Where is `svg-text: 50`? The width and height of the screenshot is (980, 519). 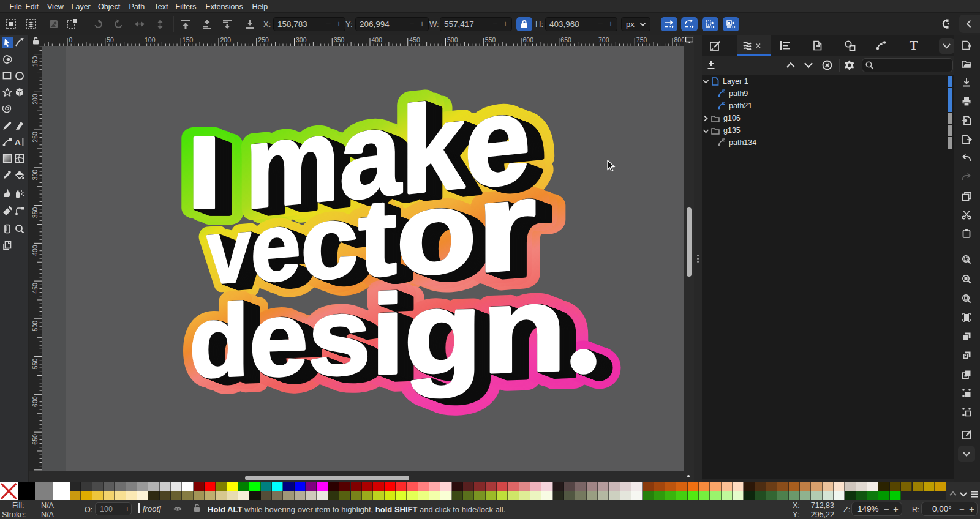 svg-text: 50 is located at coordinates (110, 40).